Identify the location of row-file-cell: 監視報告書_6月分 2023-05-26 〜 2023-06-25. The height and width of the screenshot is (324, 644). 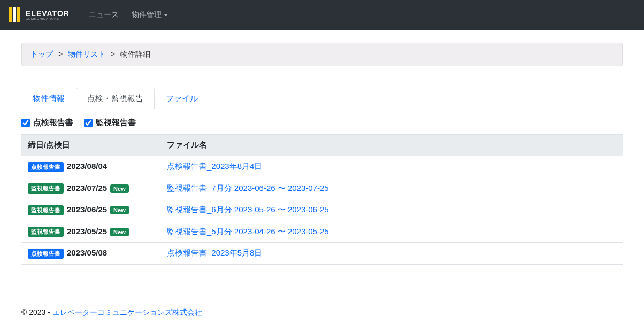
(392, 211).